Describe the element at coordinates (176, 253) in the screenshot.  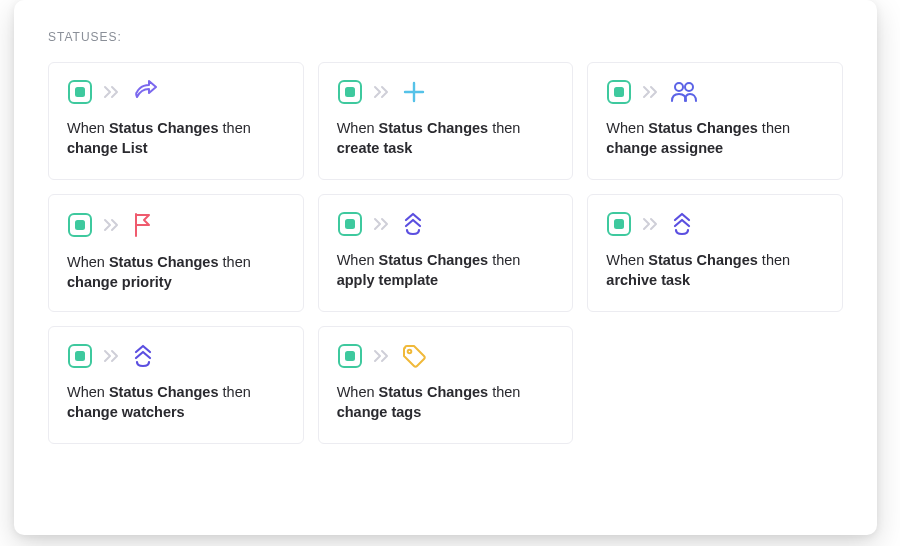
I see `automation-card: When Status Changes then change priority` at that location.